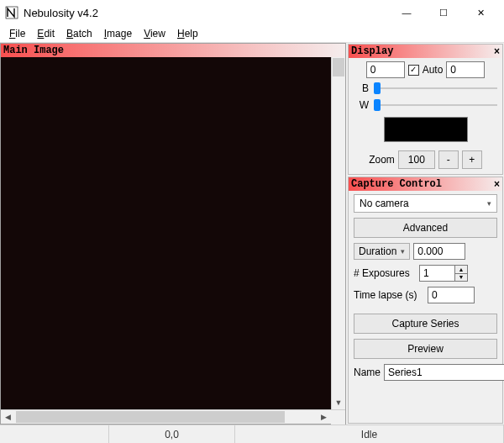  I want to click on duration-label: Duration, so click(378, 251).